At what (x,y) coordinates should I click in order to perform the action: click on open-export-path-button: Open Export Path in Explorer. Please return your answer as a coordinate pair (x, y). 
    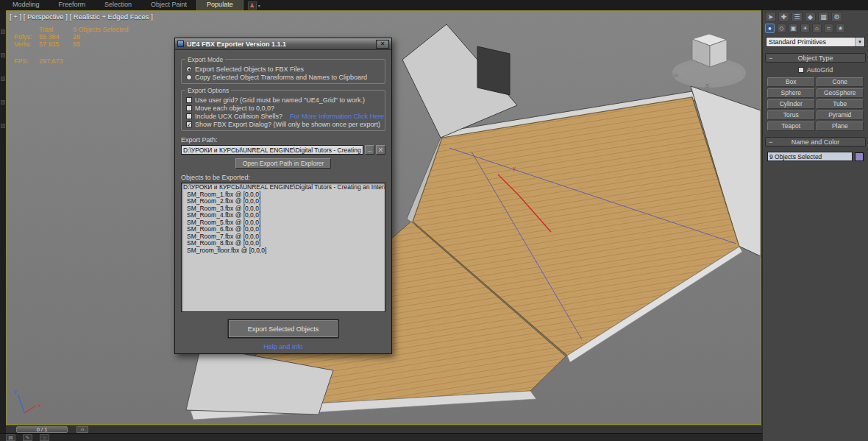
    Looking at the image, I should click on (284, 163).